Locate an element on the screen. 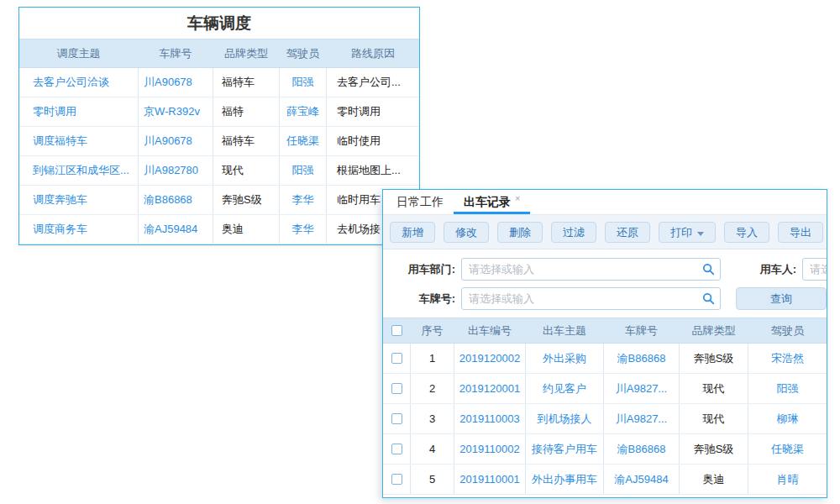 The width and height of the screenshot is (840, 504). plate-input-wrap is located at coordinates (591, 299).